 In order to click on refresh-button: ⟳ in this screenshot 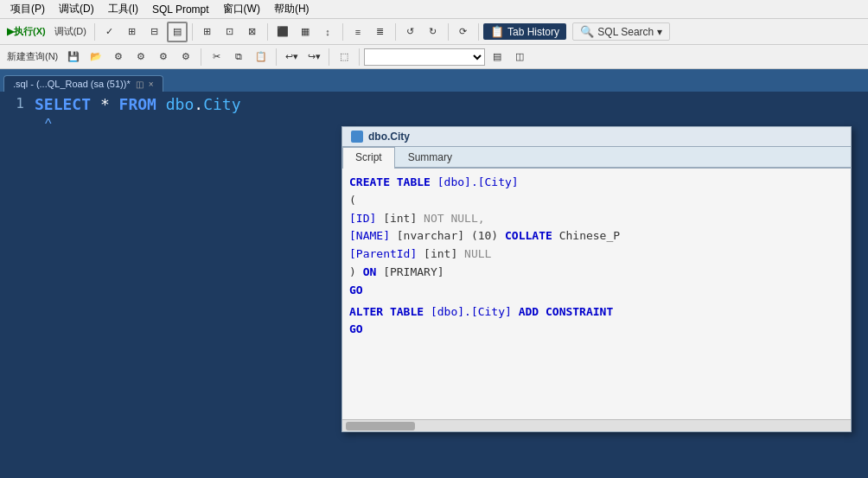, I will do `click(463, 32)`.